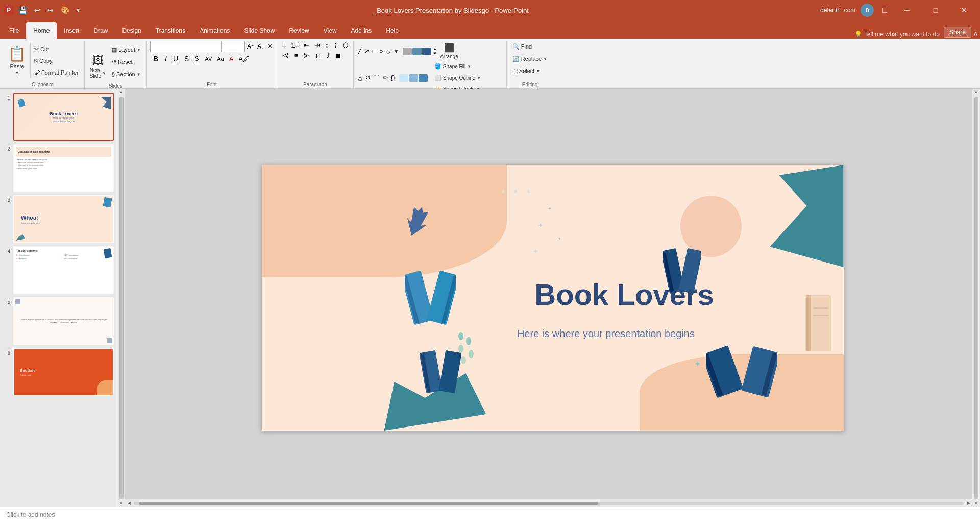 The width and height of the screenshot is (980, 522). Describe the element at coordinates (393, 78) in the screenshot. I see `brace-tool: {}` at that location.